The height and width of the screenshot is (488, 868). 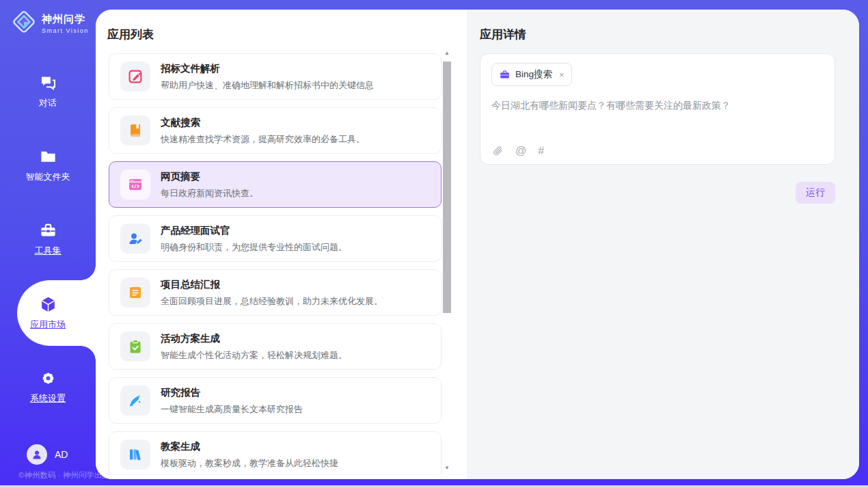 I want to click on app-name: 项目总结汇报, so click(x=272, y=284).